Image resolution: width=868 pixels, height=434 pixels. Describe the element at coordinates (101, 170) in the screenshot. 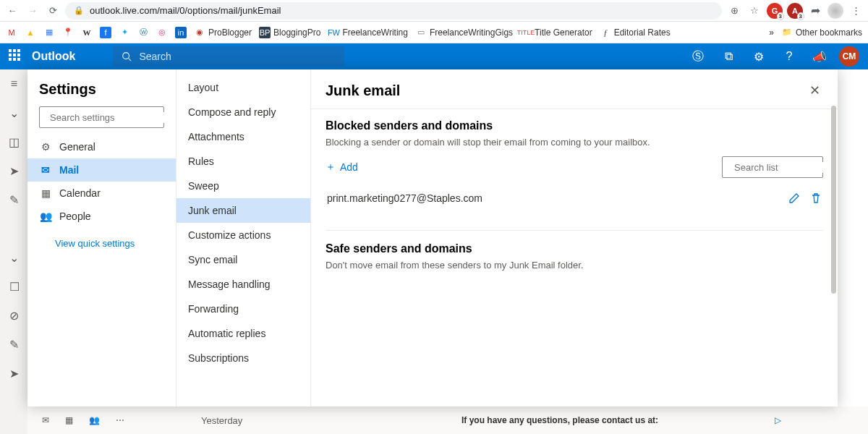

I see `category-mail: ✉Mail` at that location.